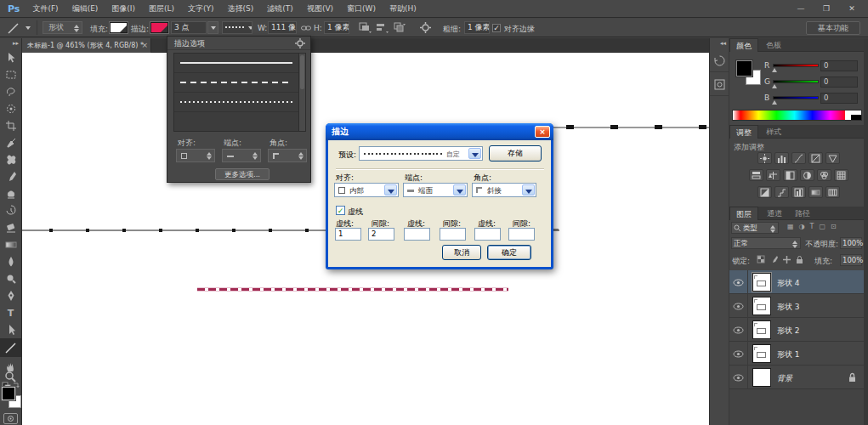  I want to click on gear-icon, so click(425, 29).